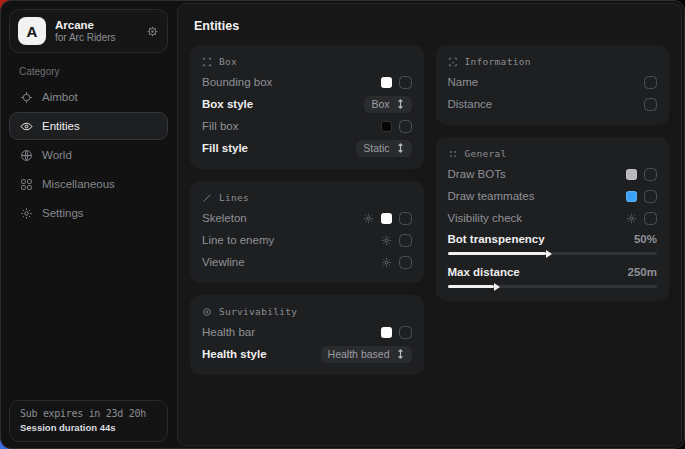 This screenshot has width=685, height=449. What do you see at coordinates (307, 104) in the screenshot?
I see `box-style-row: Box style Box` at bounding box center [307, 104].